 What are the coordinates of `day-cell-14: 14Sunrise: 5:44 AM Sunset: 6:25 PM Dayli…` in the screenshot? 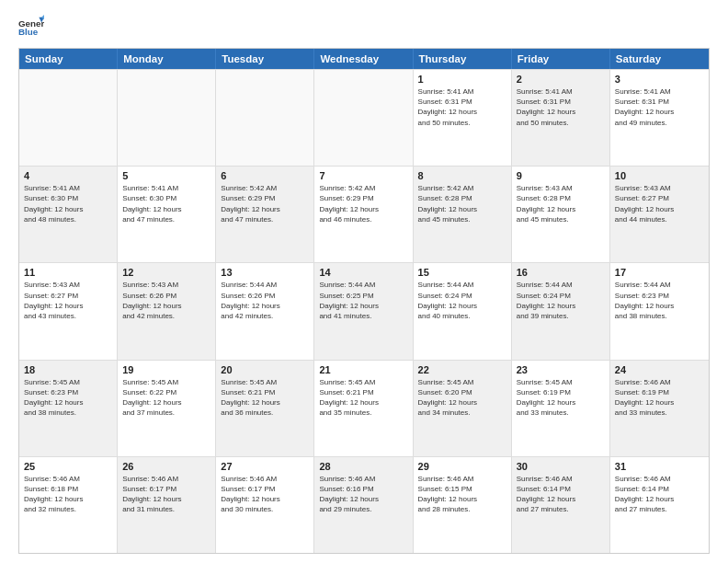 It's located at (364, 311).